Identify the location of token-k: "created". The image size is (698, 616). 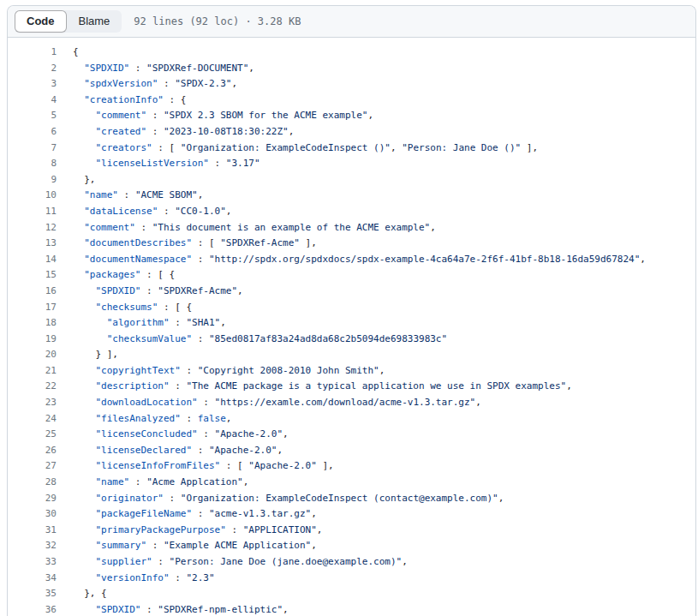
(122, 132).